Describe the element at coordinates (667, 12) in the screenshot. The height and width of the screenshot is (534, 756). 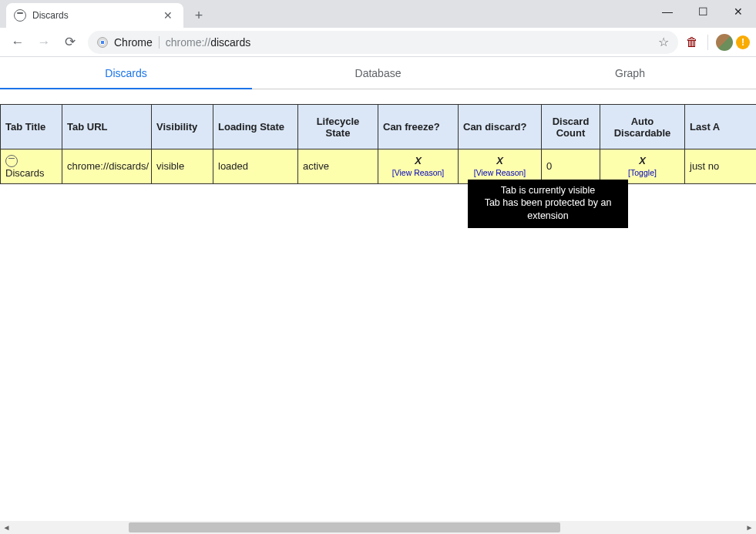
I see `minimize-button: —` at that location.